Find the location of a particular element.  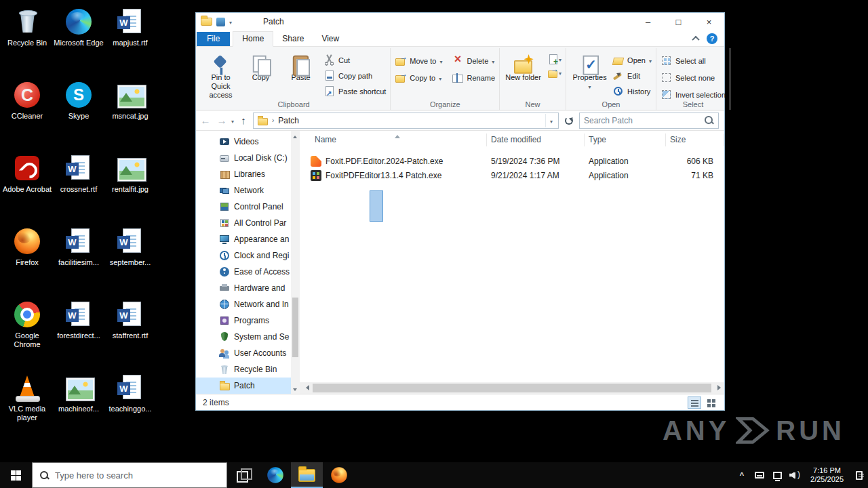

desktop-icon-teachinggo: teachinggo... is located at coordinates (130, 407).